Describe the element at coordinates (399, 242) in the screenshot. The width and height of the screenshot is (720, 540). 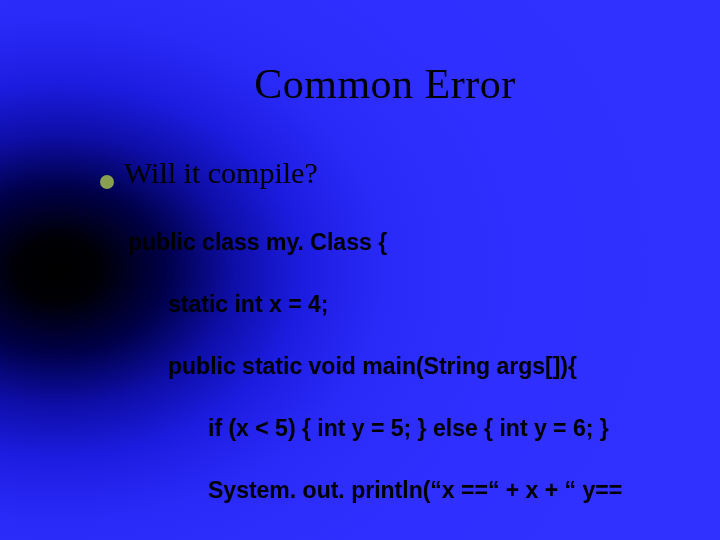
I see `code-line: public class my. Class {` at that location.